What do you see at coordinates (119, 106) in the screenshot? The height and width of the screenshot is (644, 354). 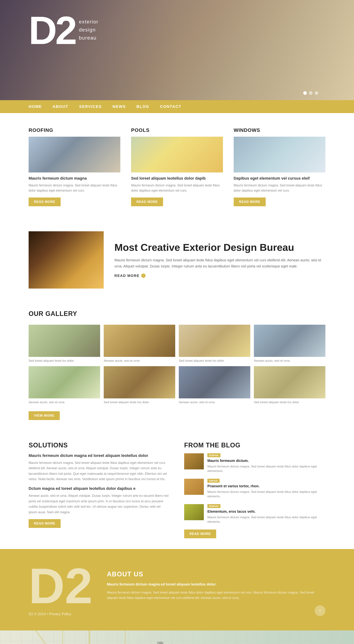 I see `nav-news: NEWS` at bounding box center [119, 106].